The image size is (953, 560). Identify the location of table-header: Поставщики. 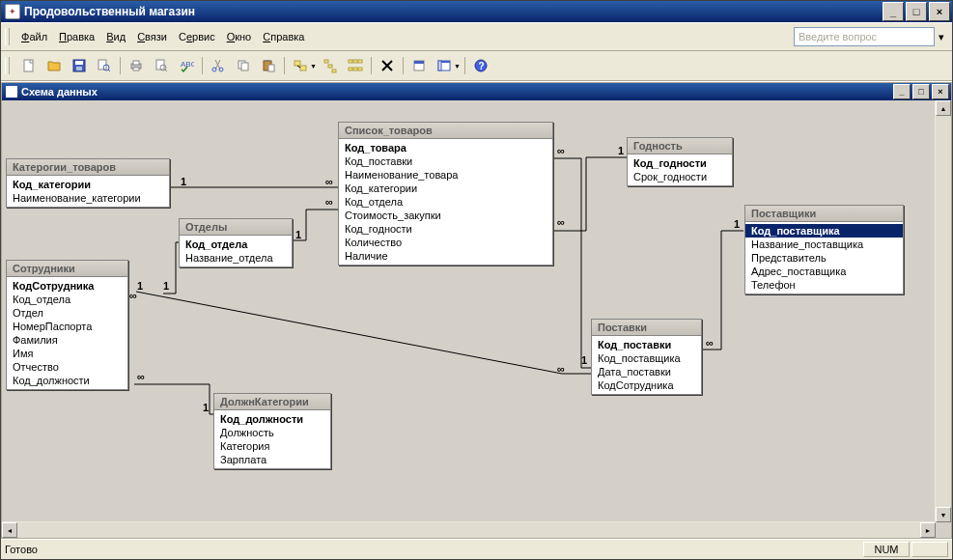
(825, 214).